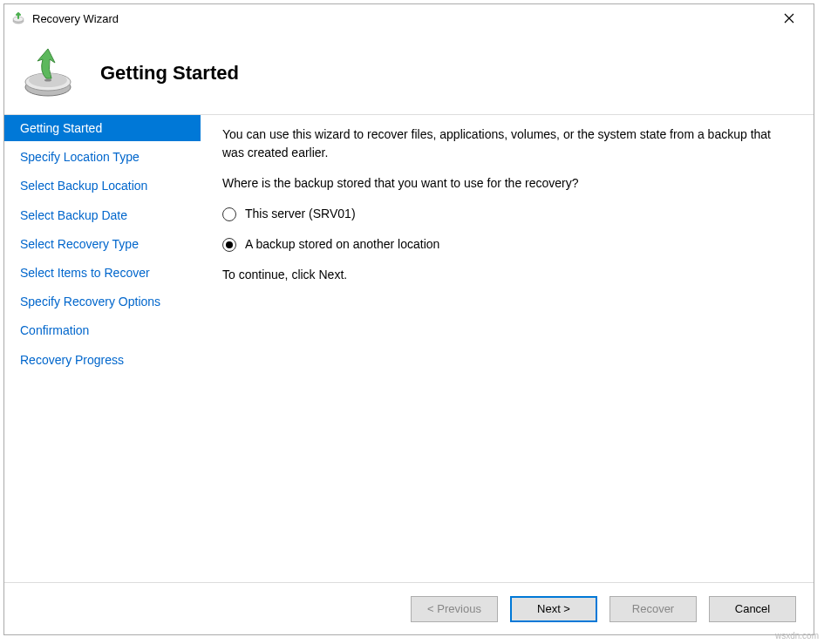 The width and height of the screenshot is (824, 644). Describe the element at coordinates (103, 244) in the screenshot. I see `step-select-recovery-type: Select Recovery Type` at that location.